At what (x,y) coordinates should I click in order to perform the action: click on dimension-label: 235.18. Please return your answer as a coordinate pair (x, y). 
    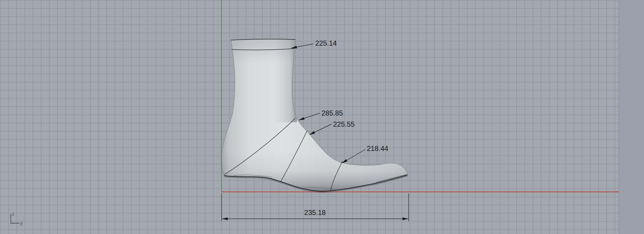
    Looking at the image, I should click on (315, 212).